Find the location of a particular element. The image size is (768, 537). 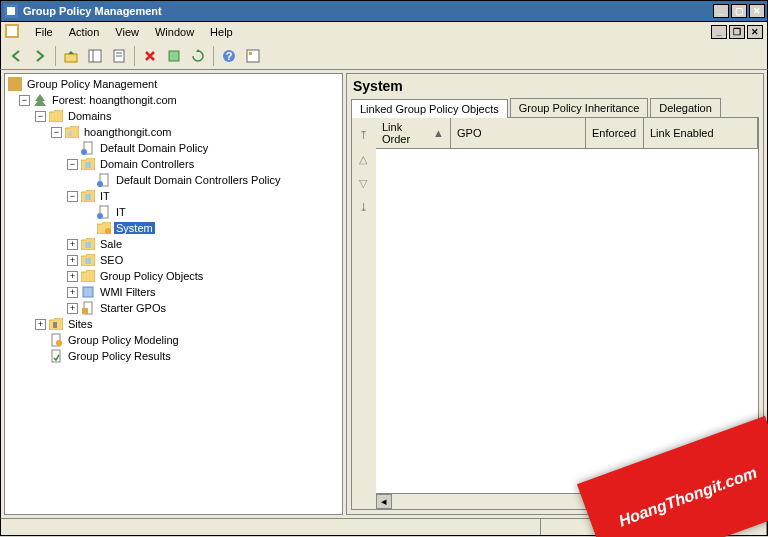

scroll-left-button: ◂ is located at coordinates (384, 502).